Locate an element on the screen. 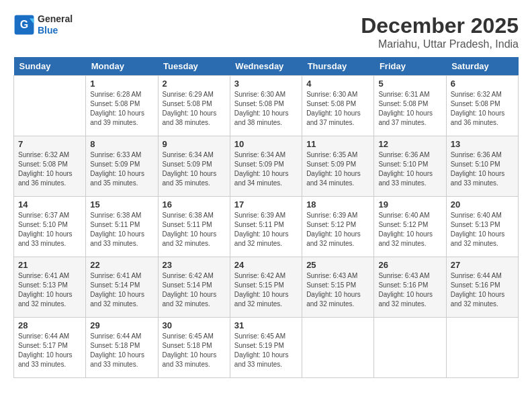 The height and width of the screenshot is (411, 532). day-number: 2 is located at coordinates (194, 83).